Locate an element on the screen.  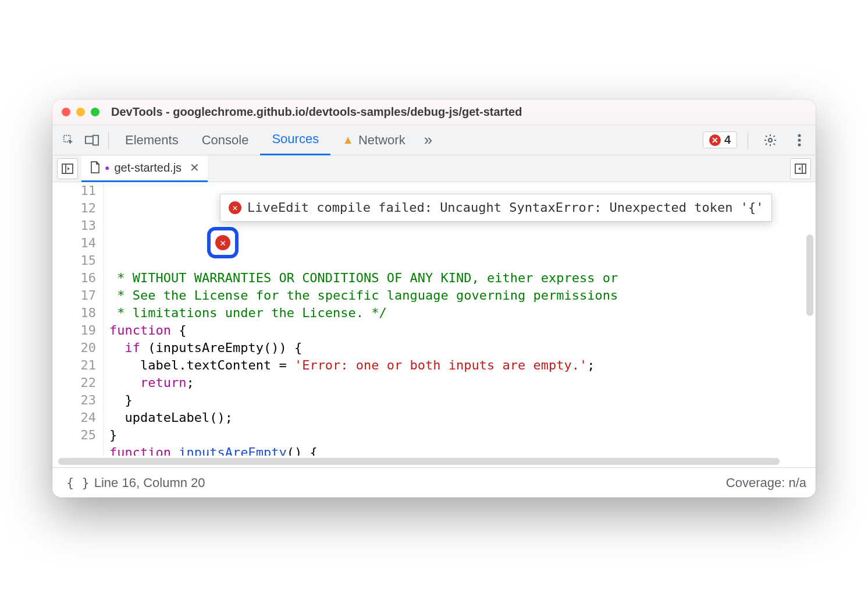
line-number: 21 is located at coordinates (74, 365).